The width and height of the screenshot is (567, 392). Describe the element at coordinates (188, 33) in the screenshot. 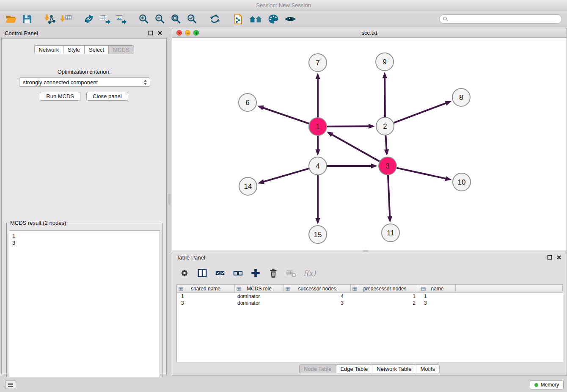

I see `window-minimize-button` at that location.